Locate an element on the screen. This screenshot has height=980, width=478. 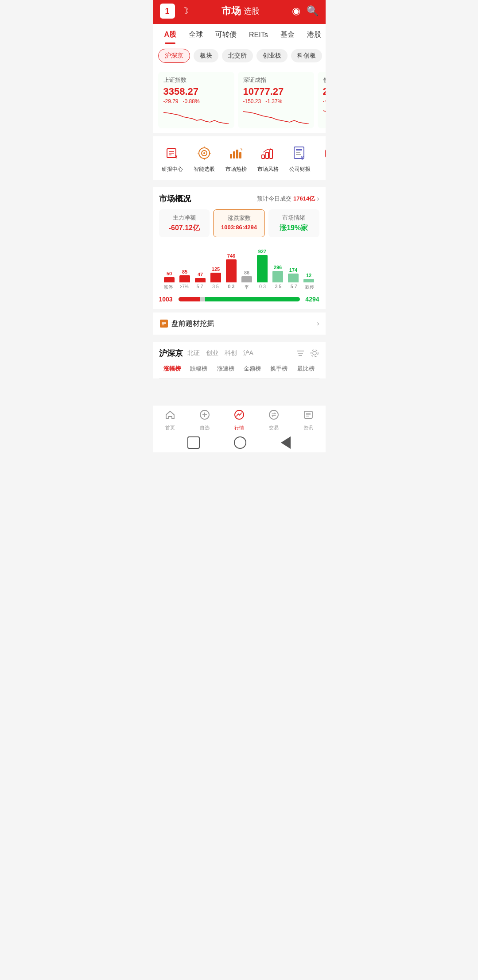
ranking-tab-amount: 金额榜 is located at coordinates (252, 369).